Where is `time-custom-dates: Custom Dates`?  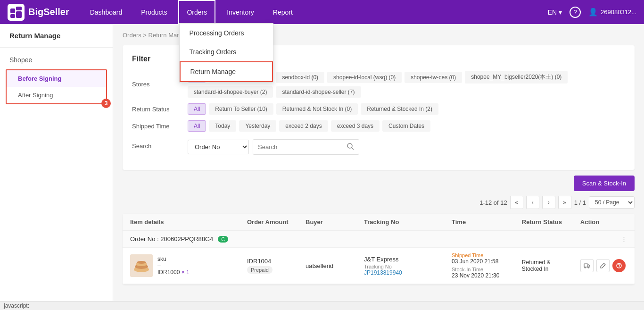
time-custom-dates: Custom Dates is located at coordinates (406, 126).